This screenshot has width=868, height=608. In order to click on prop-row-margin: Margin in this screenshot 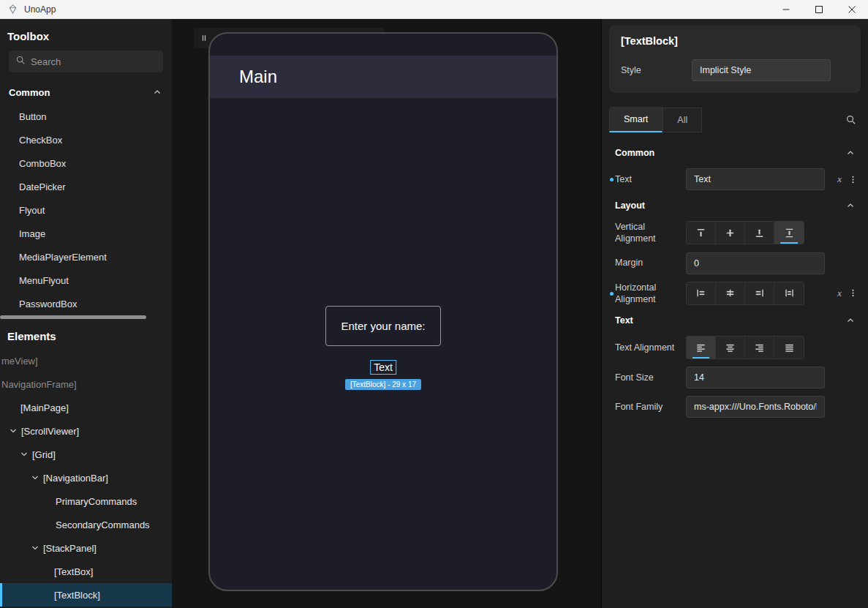, I will do `click(735, 263)`.